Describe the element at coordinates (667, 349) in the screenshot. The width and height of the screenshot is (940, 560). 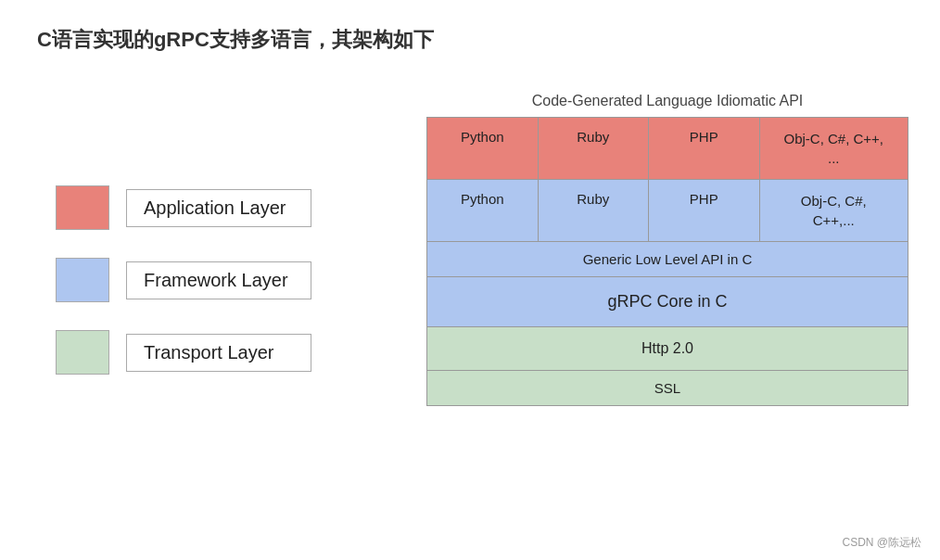
I see `http-row: Http 2.0` at that location.